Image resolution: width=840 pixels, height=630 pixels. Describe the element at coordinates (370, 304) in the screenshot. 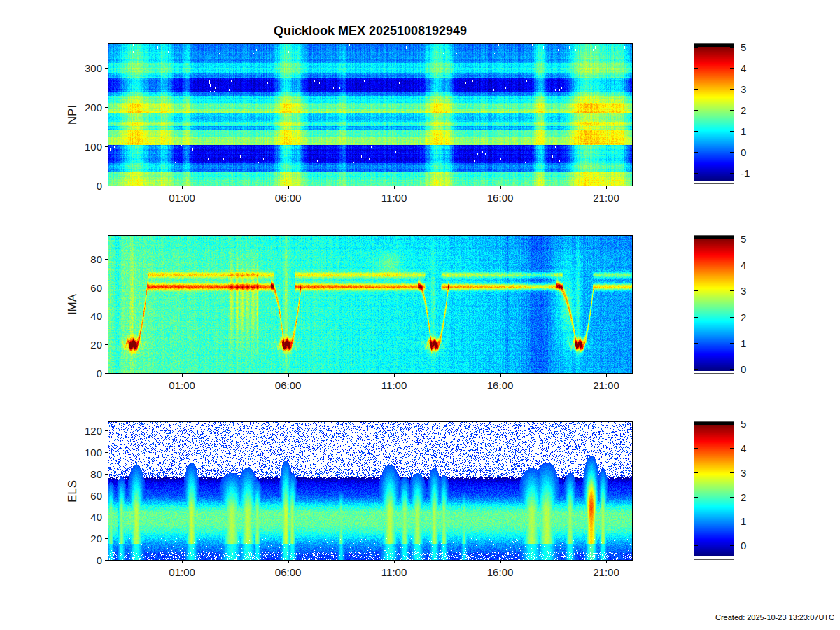

I see `ima-plot-area` at that location.